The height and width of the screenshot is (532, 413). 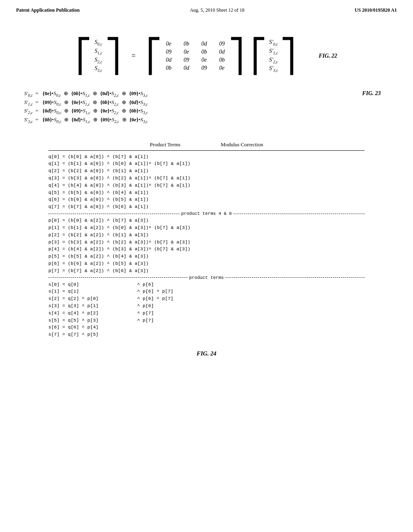 What do you see at coordinates (206, 285) in the screenshot?
I see `s-row-0: s[0] = q[0] ^ p[6]` at bounding box center [206, 285].